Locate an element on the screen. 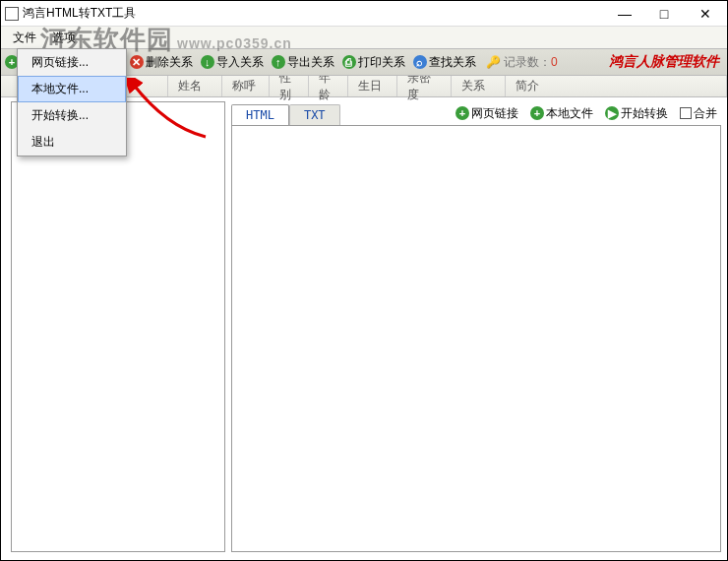 This screenshot has height=561, width=728. menu-item-localfile: 本地文件... is located at coordinates (72, 89).